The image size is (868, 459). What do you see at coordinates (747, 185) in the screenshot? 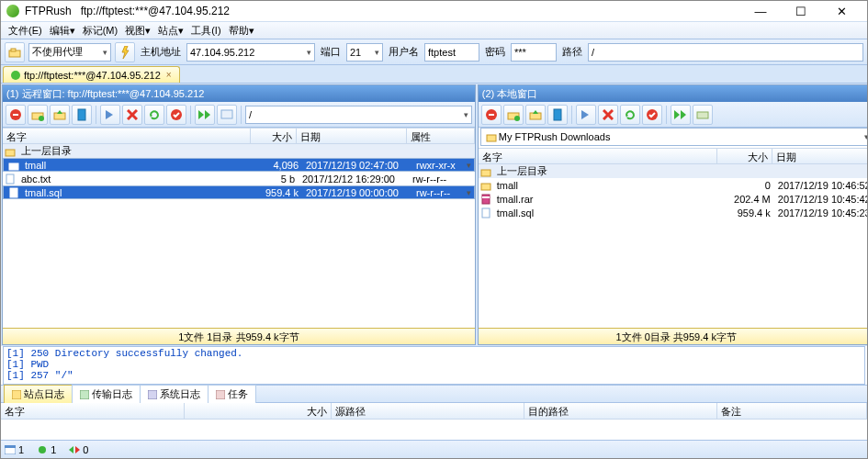
I see `file-size: 0` at bounding box center [747, 185].